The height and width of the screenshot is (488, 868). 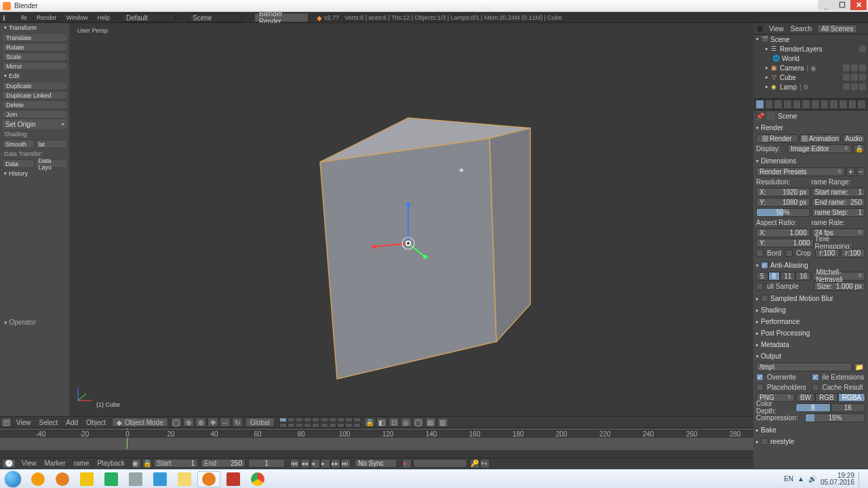 I want to click on aa-filter-select: Mitchell-Netravali, so click(x=839, y=277).